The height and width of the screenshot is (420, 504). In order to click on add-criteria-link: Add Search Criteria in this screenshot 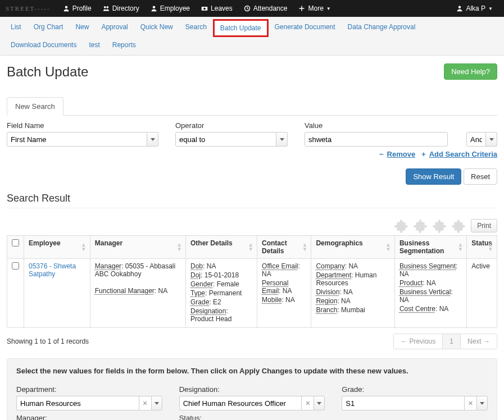, I will do `click(463, 154)`.